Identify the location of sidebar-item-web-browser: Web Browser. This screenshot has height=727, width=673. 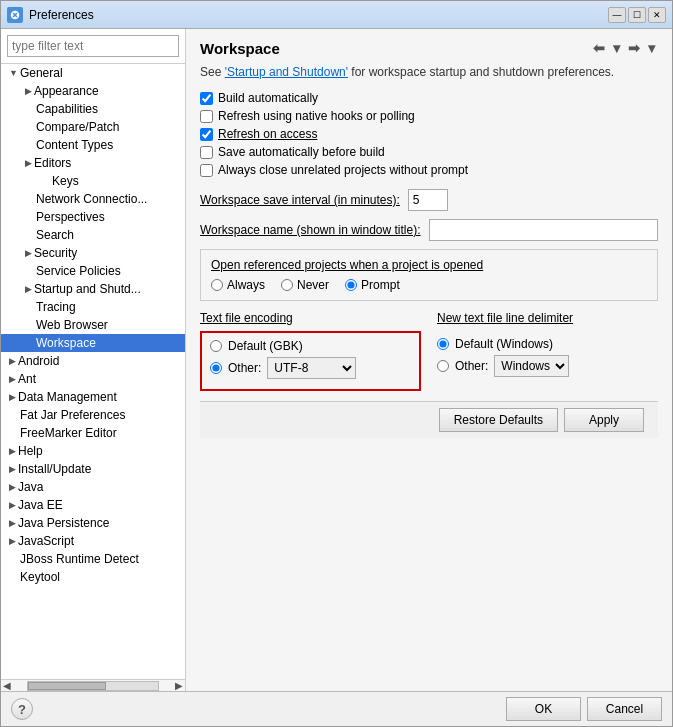
(93, 325).